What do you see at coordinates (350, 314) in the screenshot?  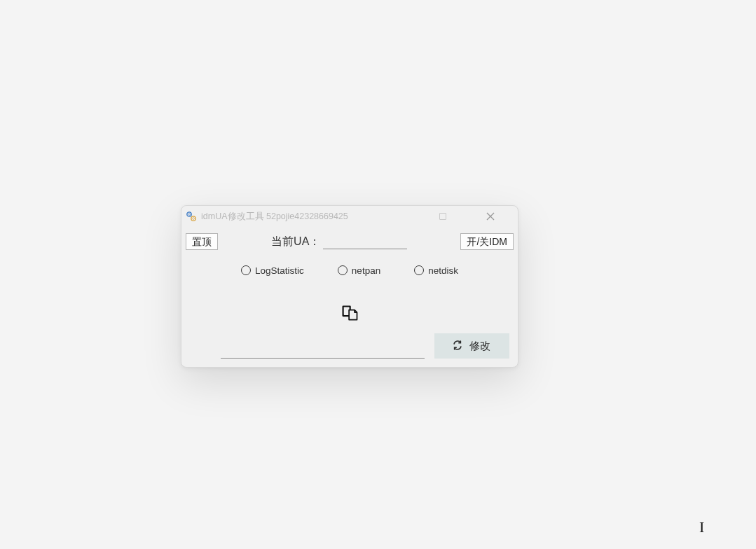 I see `center-icon-row` at bounding box center [350, 314].